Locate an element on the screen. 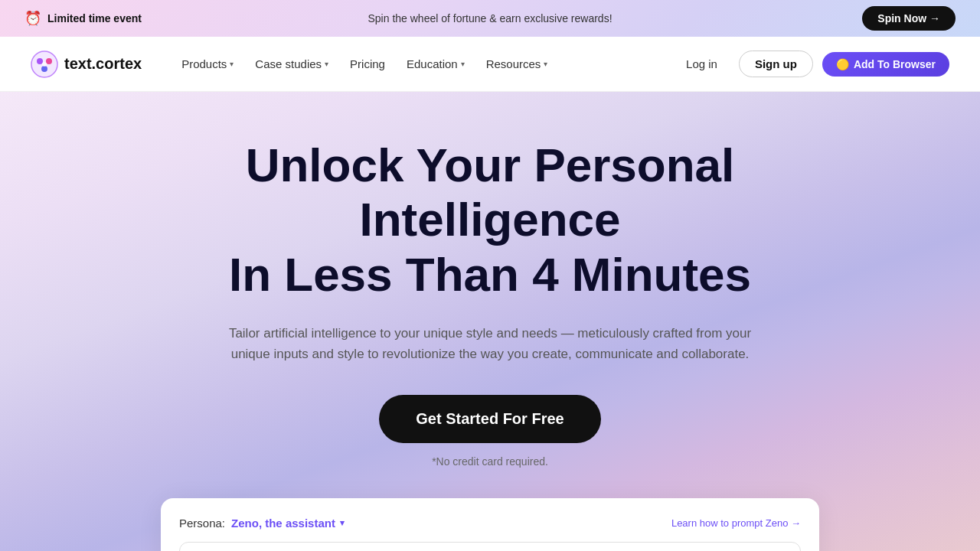 This screenshot has width=980, height=551. alarm-icon: ⏰ is located at coordinates (33, 18).